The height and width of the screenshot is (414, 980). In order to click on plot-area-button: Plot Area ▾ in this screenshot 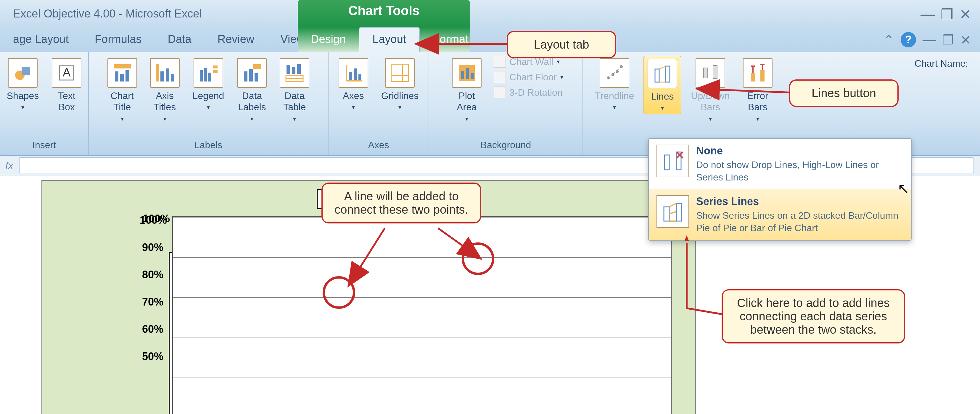, I will do `click(467, 90)`.